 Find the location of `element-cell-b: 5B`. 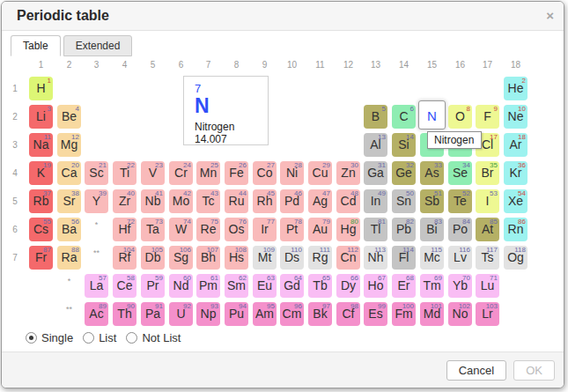

element-cell-b: 5B is located at coordinates (375, 116).